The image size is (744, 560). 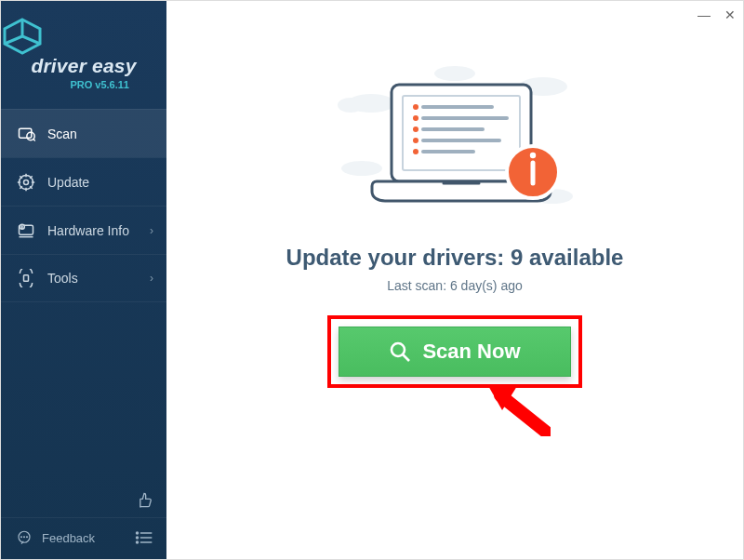 What do you see at coordinates (84, 66) in the screenshot?
I see `brand-name: driver easy` at bounding box center [84, 66].